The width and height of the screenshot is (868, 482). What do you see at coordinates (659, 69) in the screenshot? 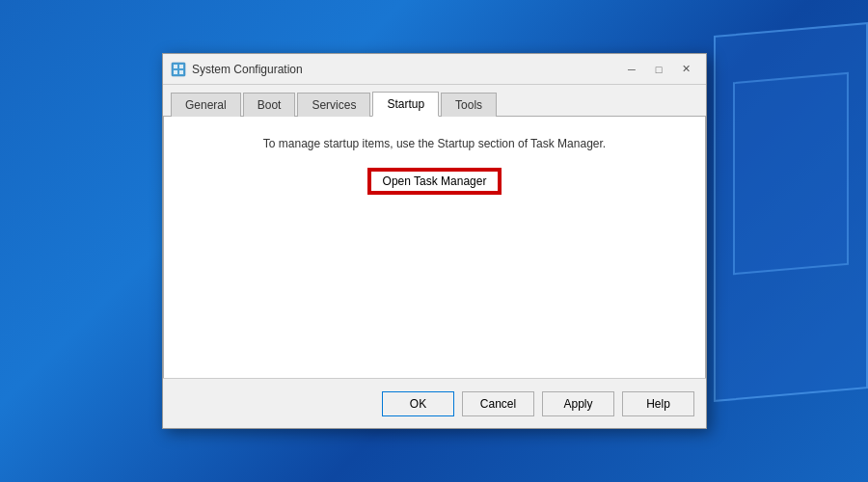
I see `title-bar-controls: ─ □ ✕` at bounding box center [659, 69].